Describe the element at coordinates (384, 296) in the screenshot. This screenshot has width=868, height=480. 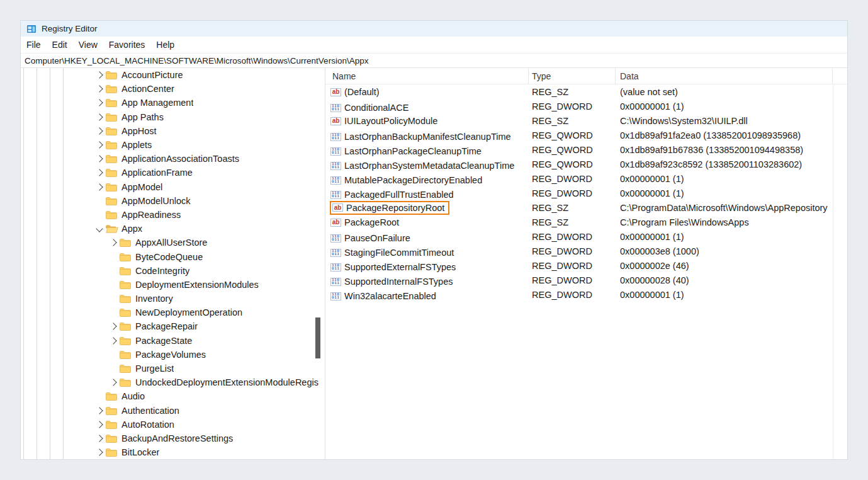
I see `value-name-wrap: 110011Win32alacarteEnabled` at that location.